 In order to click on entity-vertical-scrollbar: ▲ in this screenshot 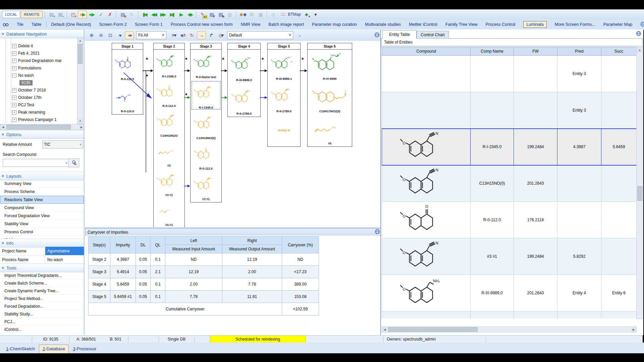, I will do `click(640, 183)`.